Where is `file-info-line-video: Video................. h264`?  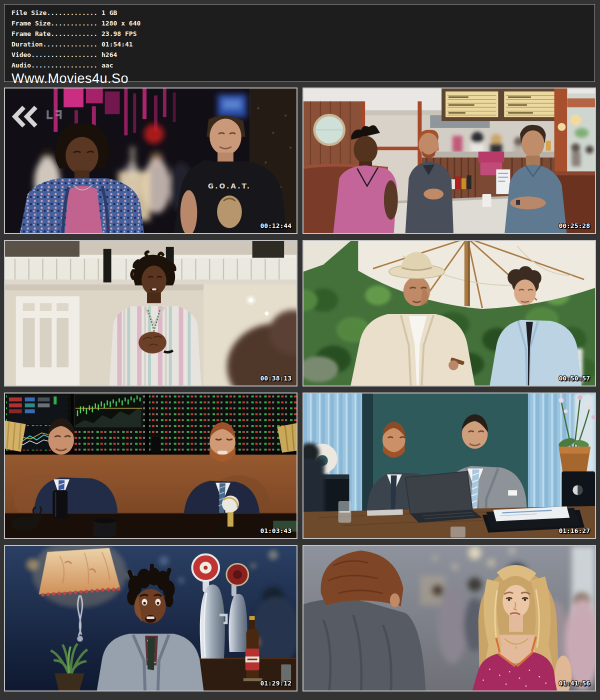 file-info-line-video: Video................. h264 is located at coordinates (303, 55).